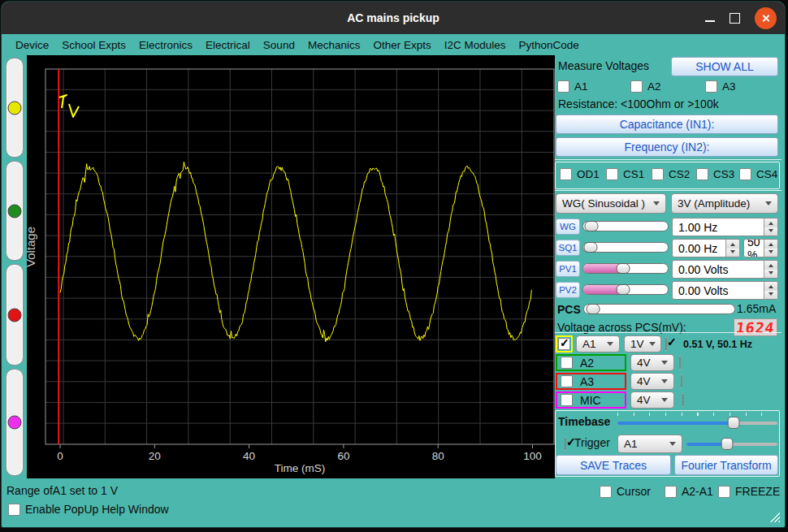  Describe the element at coordinates (249, 456) in the screenshot. I see `x-tick-label: 40` at that location.